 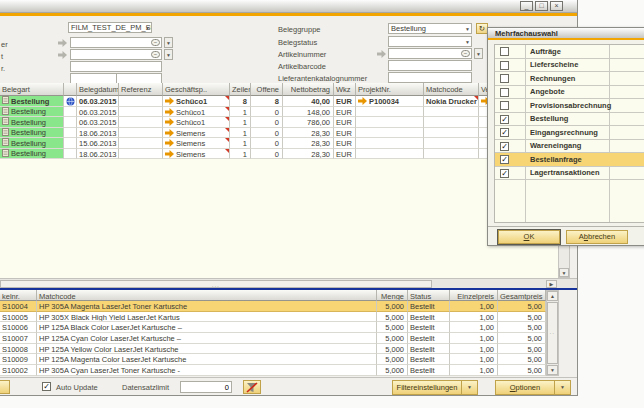 What do you see at coordinates (98, 90) in the screenshot?
I see `column-header: Belegdatum` at bounding box center [98, 90].